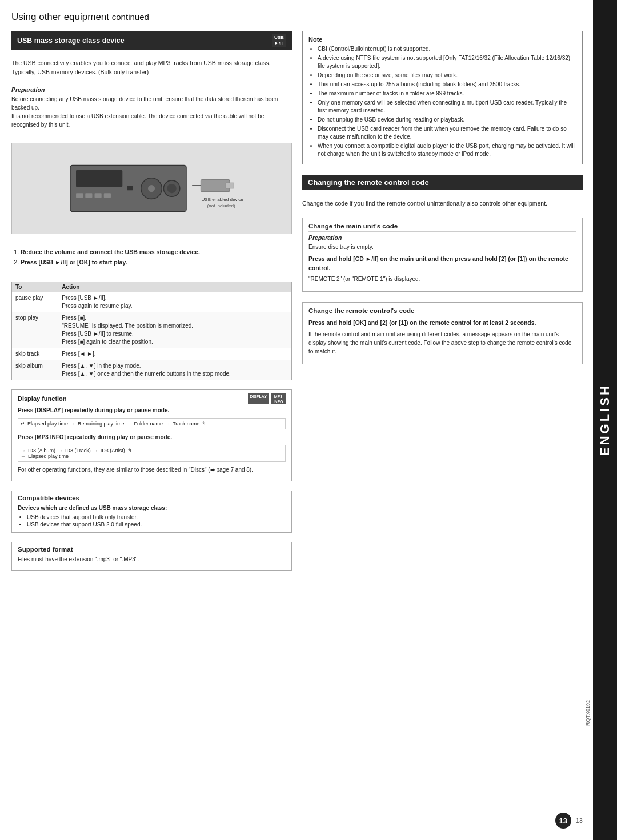 This screenshot has height=840, width=617. I want to click on table-cell-action: Press [■]."RESUME" is displayed. The pos…, so click(175, 330).